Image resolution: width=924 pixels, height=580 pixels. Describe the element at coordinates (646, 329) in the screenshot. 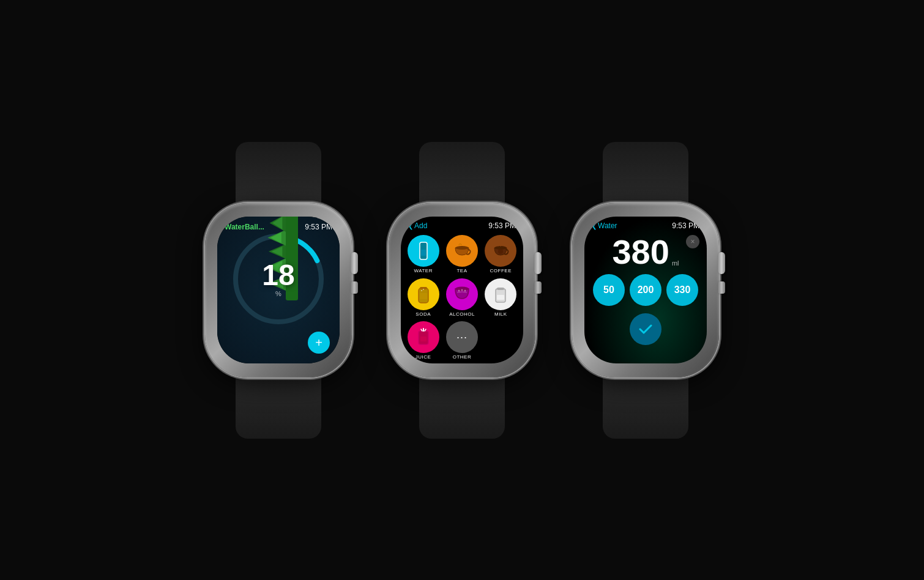

I see `confirm-button` at that location.